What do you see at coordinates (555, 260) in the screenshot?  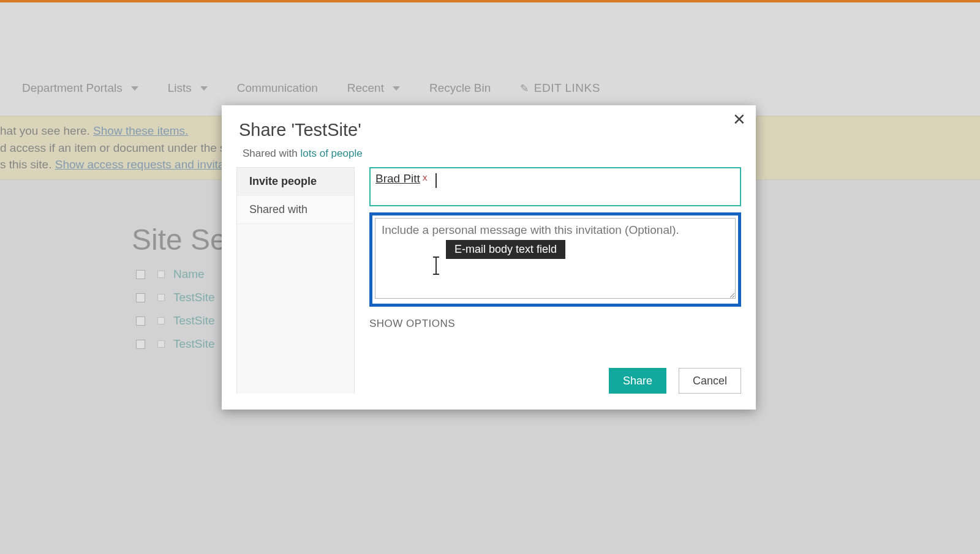 I see `message-field-highlight: E-mail body text field` at bounding box center [555, 260].